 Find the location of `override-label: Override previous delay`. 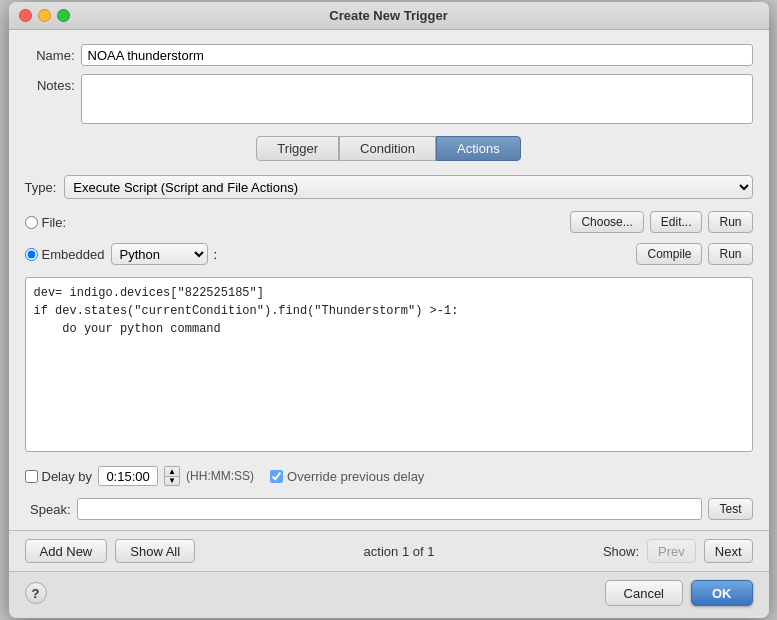

override-label: Override previous delay is located at coordinates (347, 476).